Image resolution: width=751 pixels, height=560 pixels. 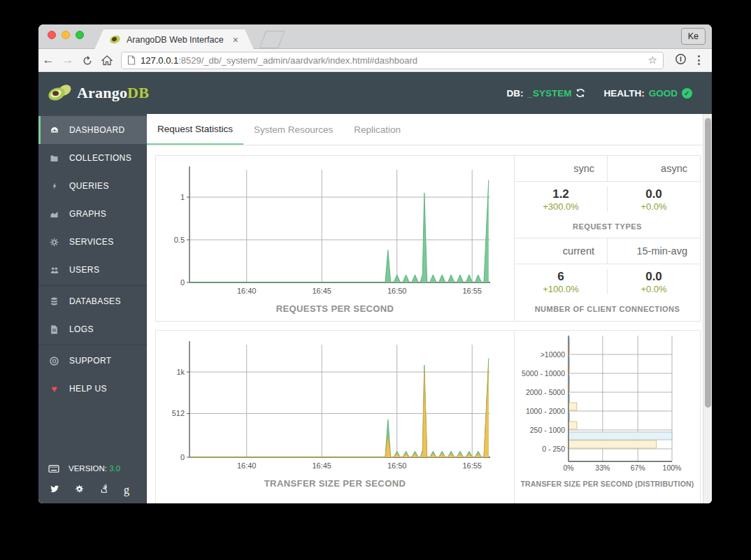 What do you see at coordinates (580, 93) in the screenshot?
I see `refresh-icon` at bounding box center [580, 93].